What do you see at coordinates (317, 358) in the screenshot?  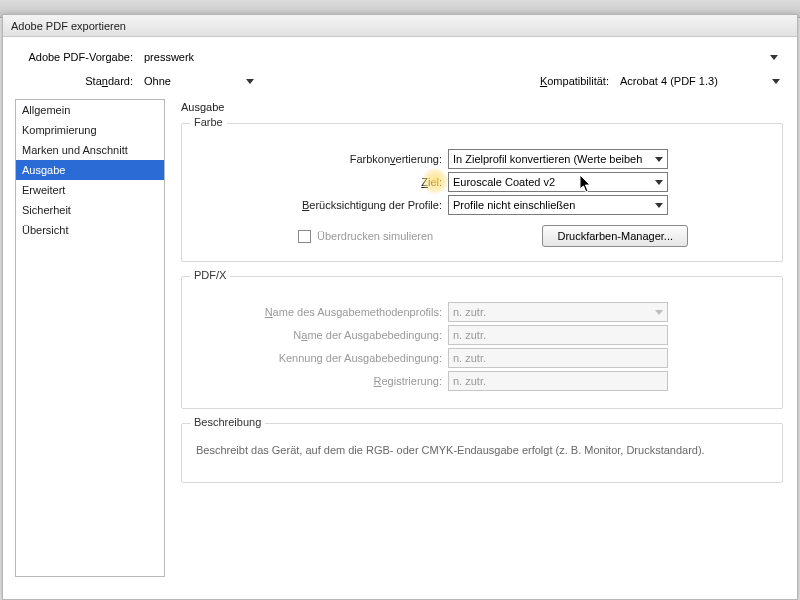 I see `pdfx-condid-label: Kennung der Ausgabebedingung:` at bounding box center [317, 358].